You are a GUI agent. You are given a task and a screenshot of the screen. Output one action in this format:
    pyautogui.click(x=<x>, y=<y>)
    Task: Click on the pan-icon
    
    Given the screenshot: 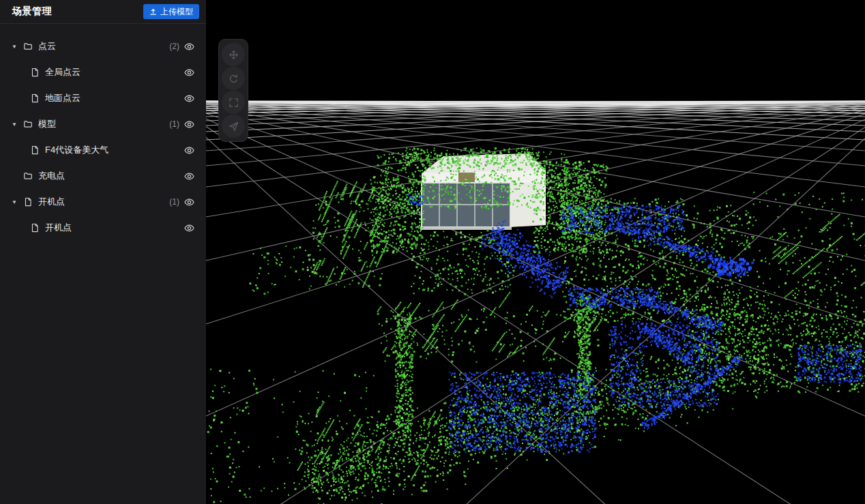 What is the action you would take?
    pyautogui.click(x=233, y=55)
    